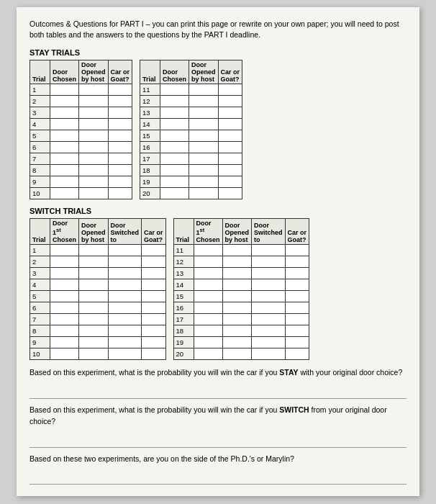  I want to click on switch-trials-title: SWITCH TRIALS, so click(218, 211).